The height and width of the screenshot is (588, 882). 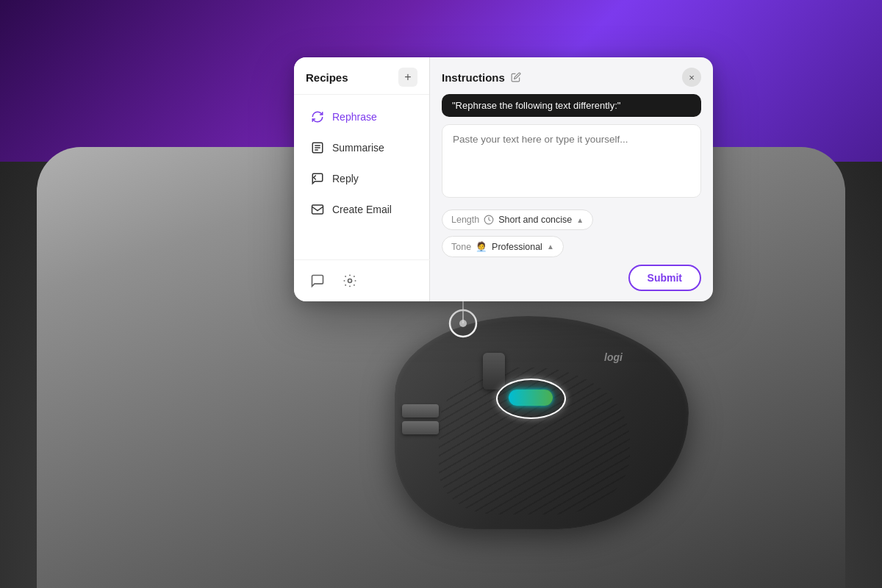 I want to click on submit-row: Submit, so click(x=572, y=283).